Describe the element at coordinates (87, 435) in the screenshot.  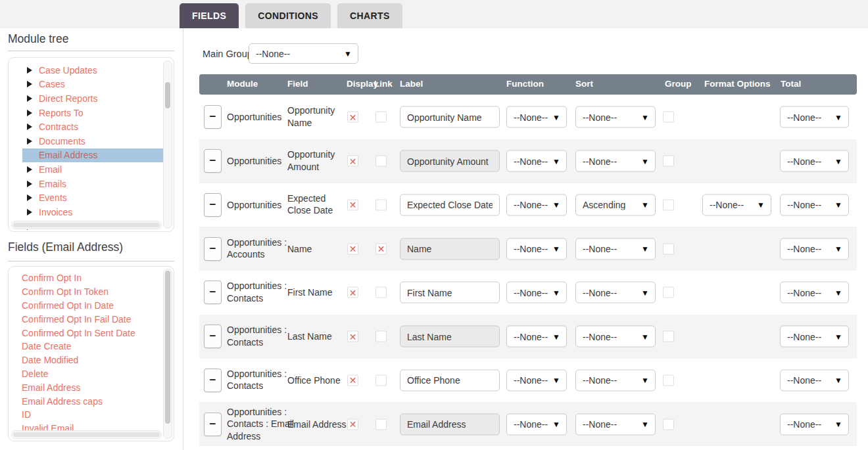
I see `fields-horizontal-scrollbar` at that location.